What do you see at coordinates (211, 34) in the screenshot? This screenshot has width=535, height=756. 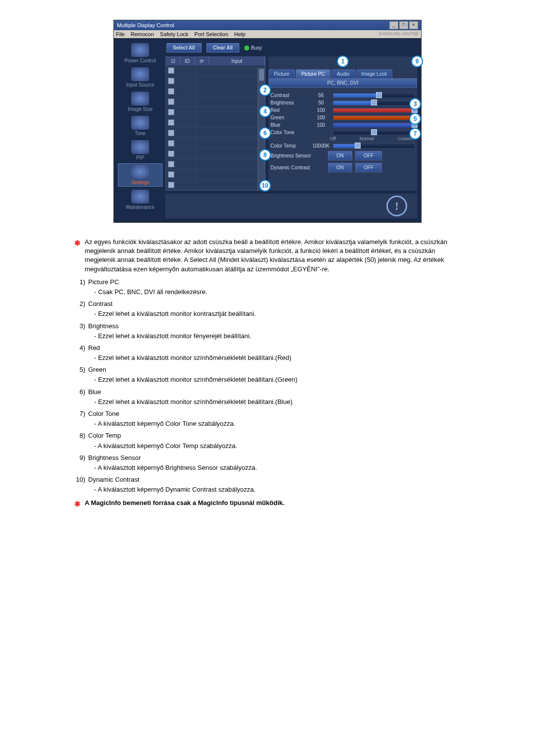 I see `menu-port-selection: Port Selection` at bounding box center [211, 34].